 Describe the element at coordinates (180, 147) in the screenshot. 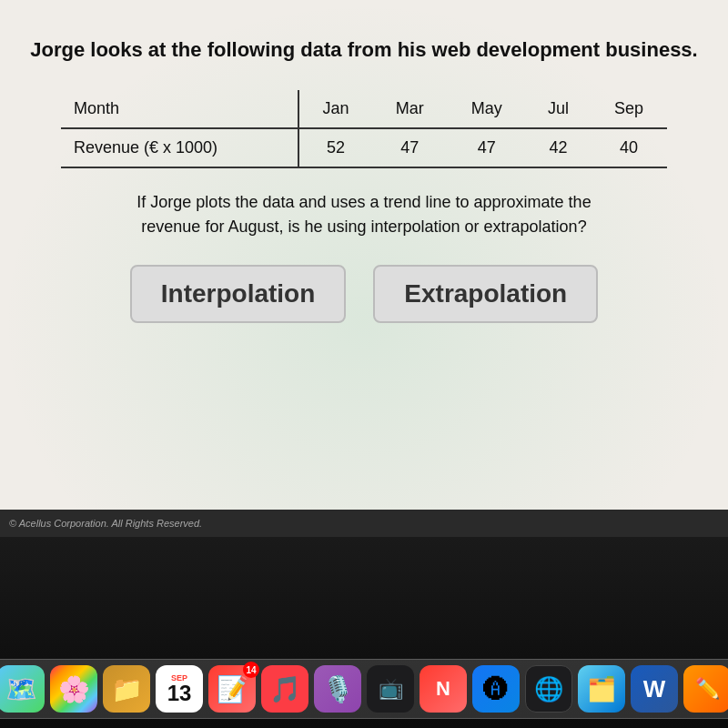

I see `row-label: Revenue (€ x 1000)` at that location.